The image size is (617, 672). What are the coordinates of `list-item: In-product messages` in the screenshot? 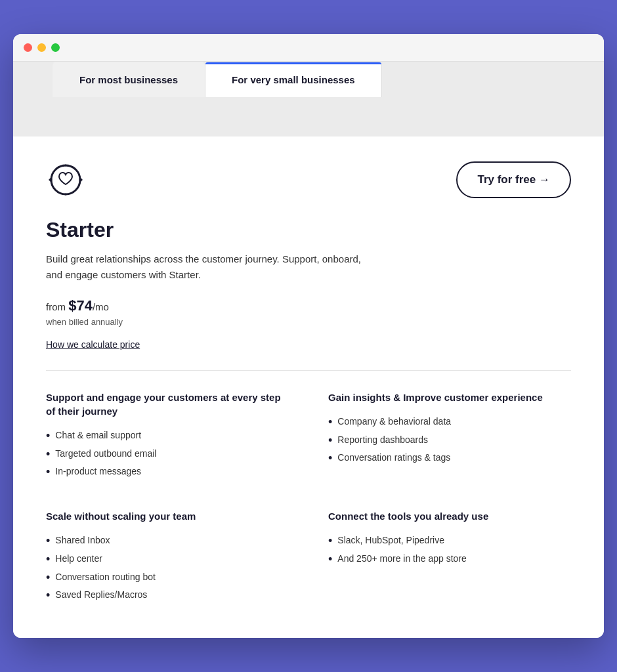 It's located at (167, 472).